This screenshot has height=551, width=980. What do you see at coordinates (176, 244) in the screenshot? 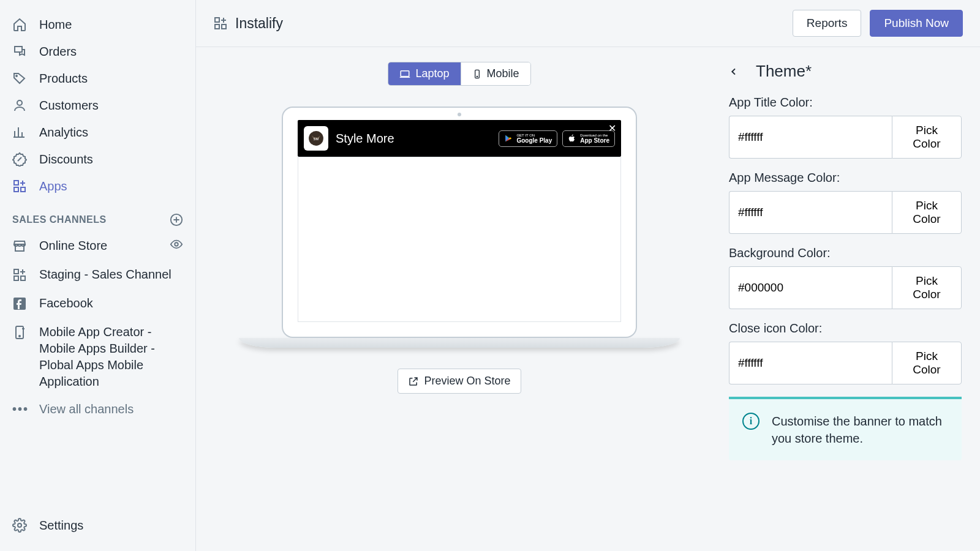
I see `eye-icon` at bounding box center [176, 244].